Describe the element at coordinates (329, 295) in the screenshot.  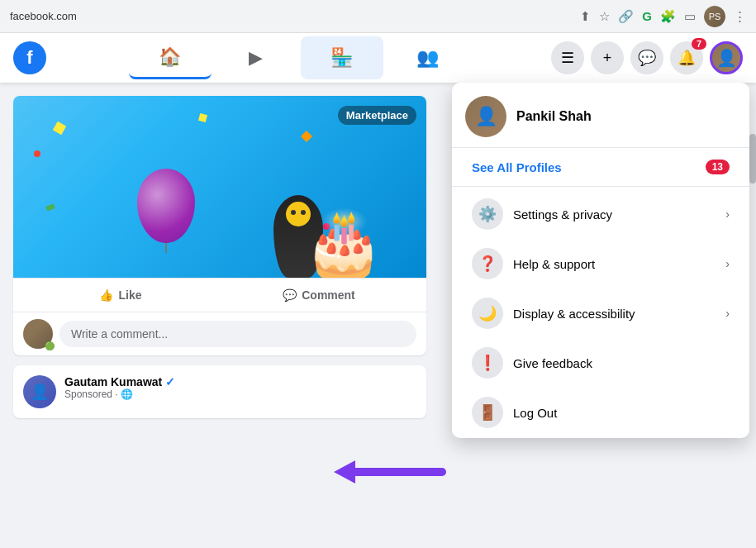
I see `comment-label: Comment` at that location.